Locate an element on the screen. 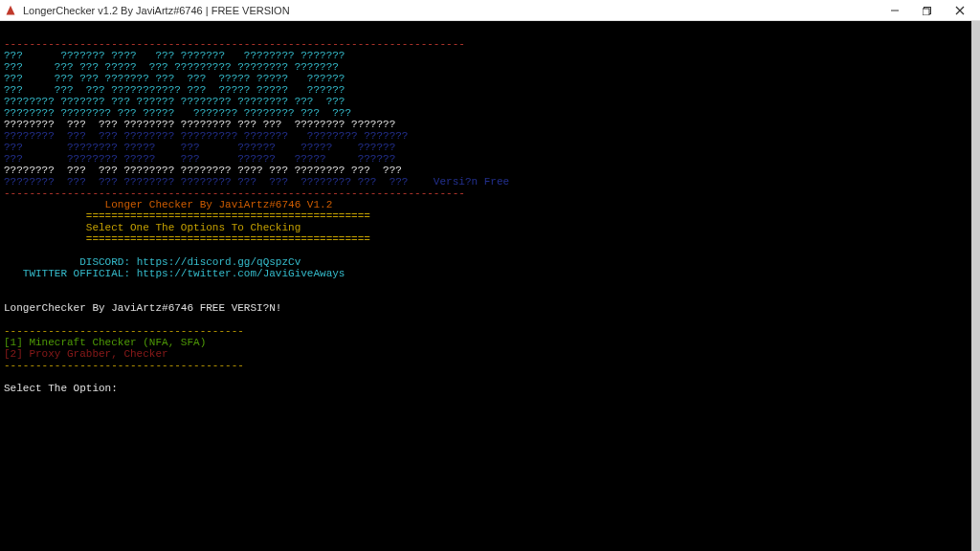 The height and width of the screenshot is (551, 980). ascii-row: ??? ??? ??? ??????? ??? ??? ????? ????? … is located at coordinates (174, 78).